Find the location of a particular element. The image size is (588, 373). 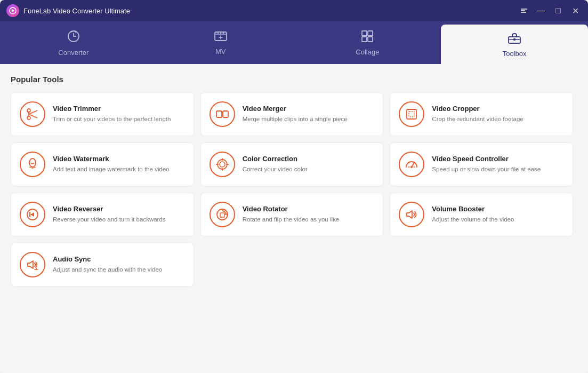

audio-sync-icon is located at coordinates (33, 265).